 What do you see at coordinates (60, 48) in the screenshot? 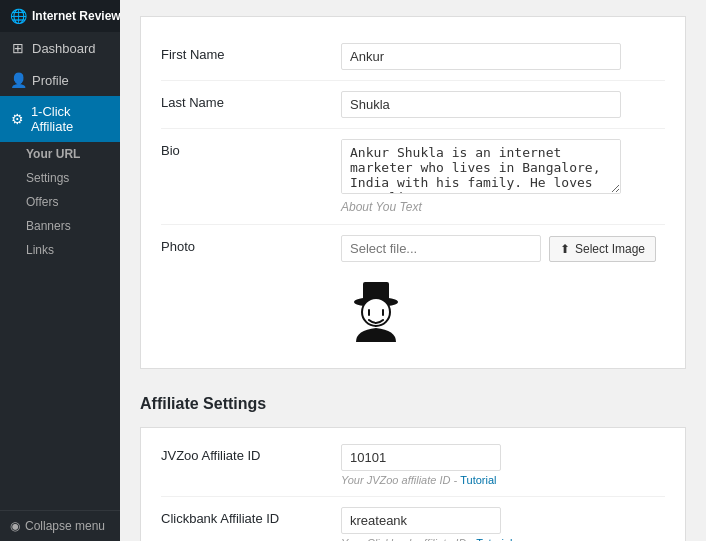
I see `sidebar-item-dashboard: ⊞ Dashboard` at bounding box center [60, 48].